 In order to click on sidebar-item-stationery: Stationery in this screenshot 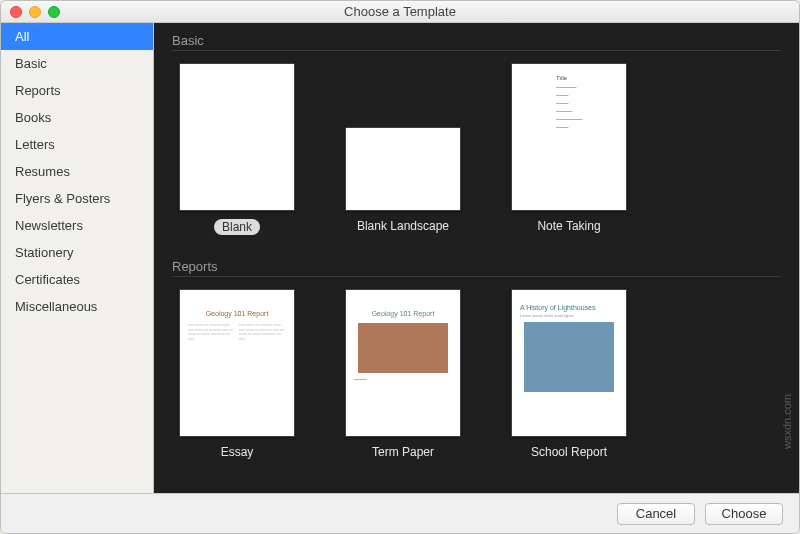, I will do `click(77, 252)`.